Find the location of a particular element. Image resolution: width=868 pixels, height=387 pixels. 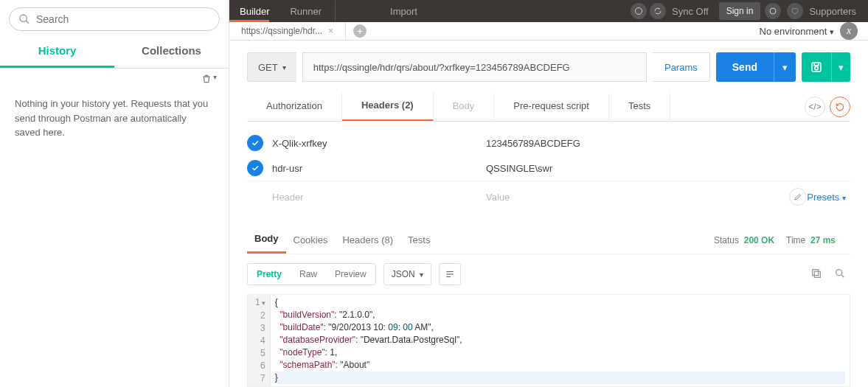

copy-icon is located at coordinates (816, 273).